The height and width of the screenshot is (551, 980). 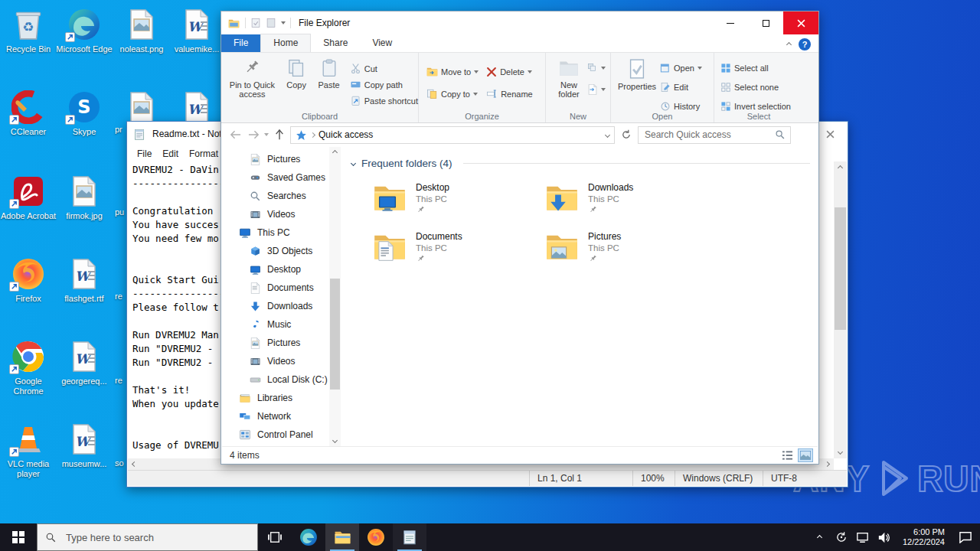 I want to click on nav-item-saved-games: Saved Games, so click(x=276, y=178).